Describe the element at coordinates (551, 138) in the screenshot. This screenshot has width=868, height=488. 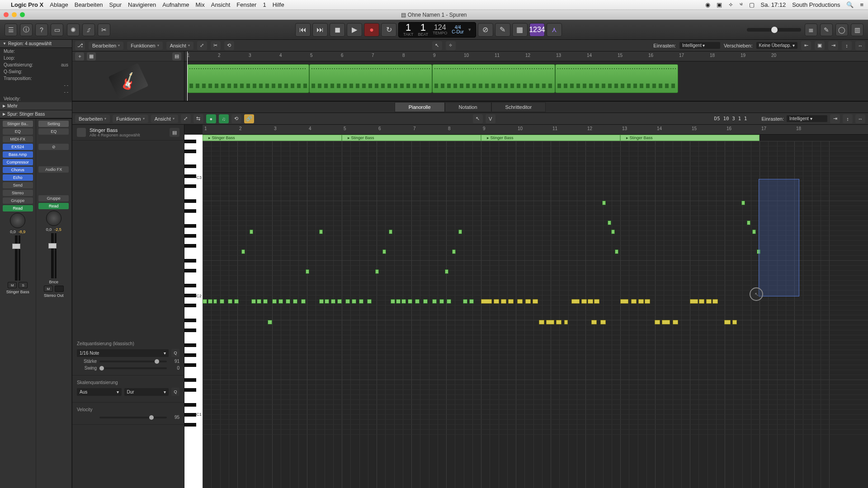
I see `region-header: ▸ Stinger Bass` at that location.